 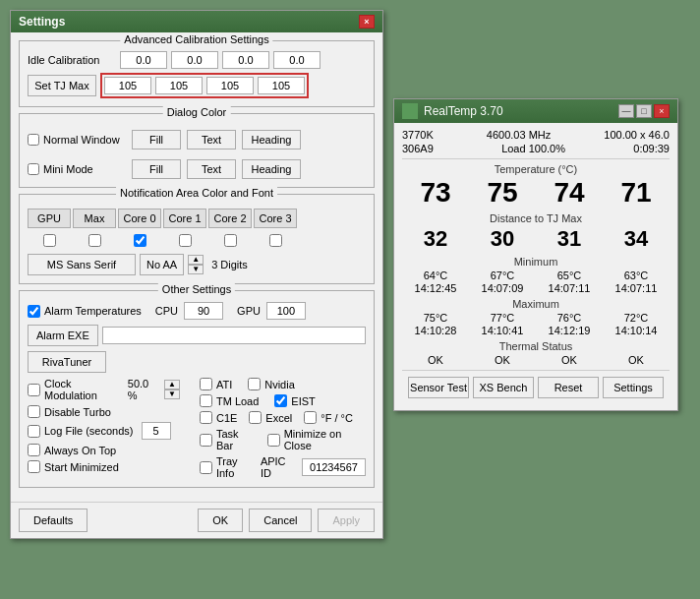 What do you see at coordinates (33, 140) in the screenshot?
I see `normal-window-checkbox` at bounding box center [33, 140].